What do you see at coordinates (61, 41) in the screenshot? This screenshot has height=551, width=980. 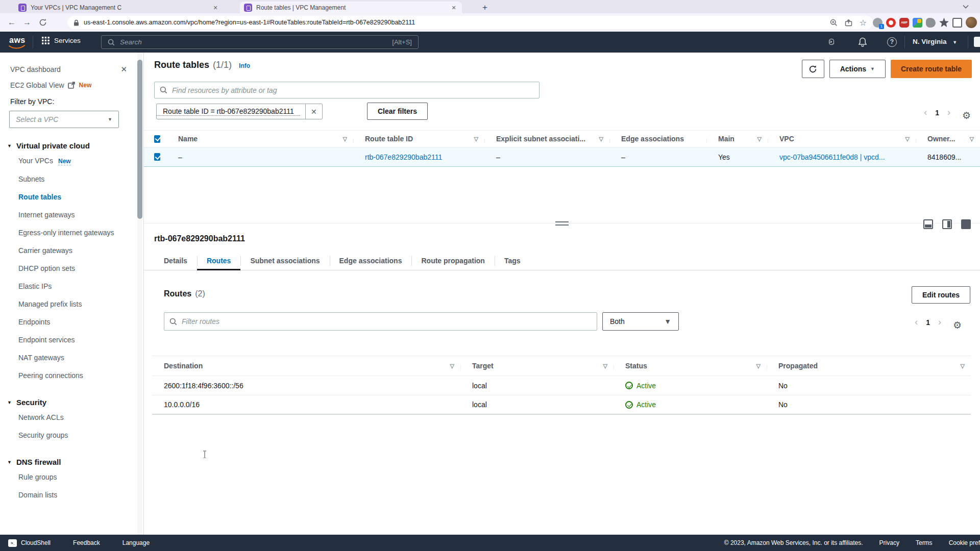 I see `services-menu: Services` at bounding box center [61, 41].